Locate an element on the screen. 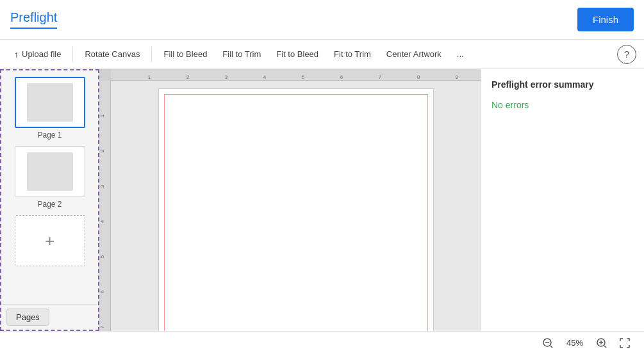 The image size is (644, 354). ruler-tick-v-5: 5 is located at coordinates (105, 257).